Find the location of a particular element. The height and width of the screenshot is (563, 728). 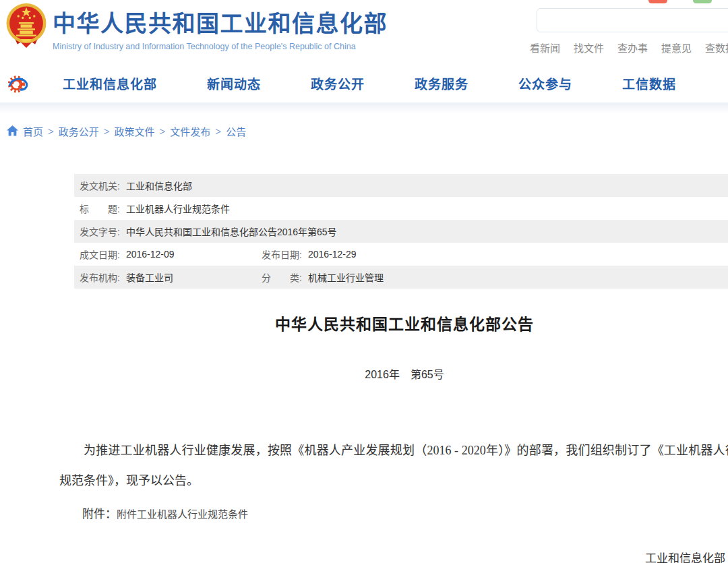

quick-links: 看新闻 找文件 查办事 提意见 查数据 is located at coordinates (629, 47).